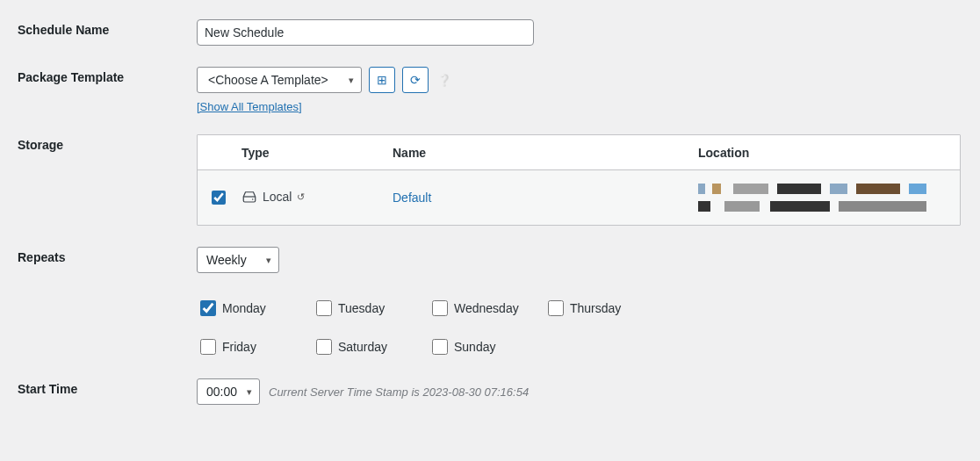  Describe the element at coordinates (415, 80) in the screenshot. I see `refresh-templates-button: ⟳` at that location.